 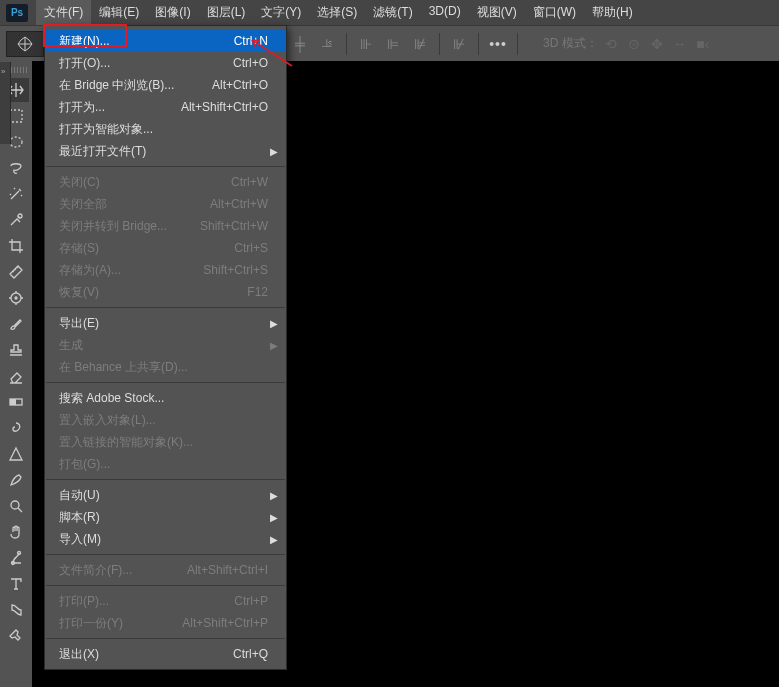 What do you see at coordinates (166, 151) in the screenshot?
I see `menu-entry: 最近打开文件(T)▶` at bounding box center [166, 151].